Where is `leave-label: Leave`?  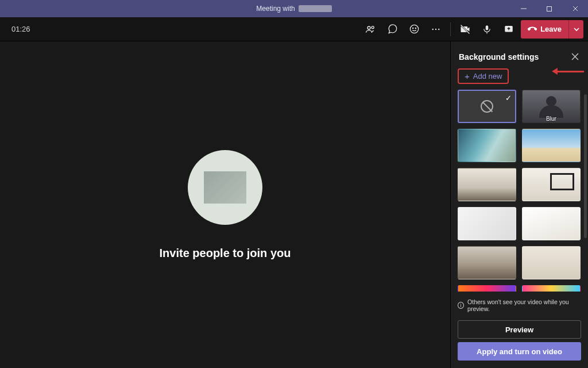
leave-label: Leave is located at coordinates (551, 29).